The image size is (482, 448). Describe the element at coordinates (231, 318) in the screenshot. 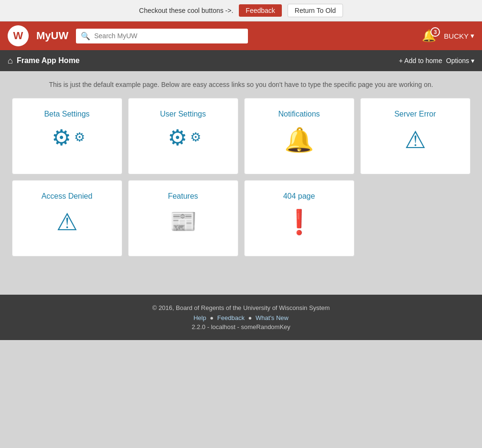

I see `footer-feedback-link: Feedback` at that location.